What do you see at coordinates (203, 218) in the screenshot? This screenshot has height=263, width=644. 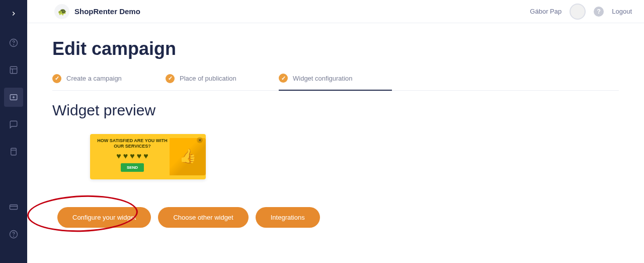 I see `choose-other-widget-button: Choose other widget` at bounding box center [203, 218].